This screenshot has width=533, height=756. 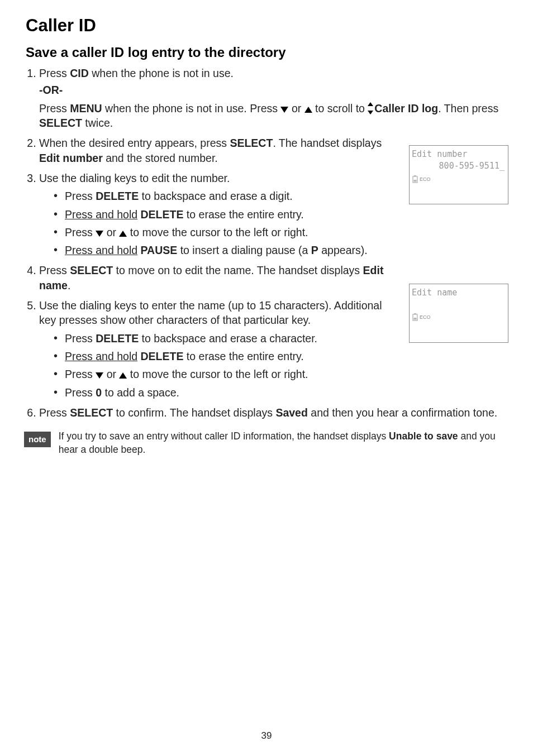 What do you see at coordinates (266, 26) in the screenshot?
I see `page-title: Caller ID` at bounding box center [266, 26].